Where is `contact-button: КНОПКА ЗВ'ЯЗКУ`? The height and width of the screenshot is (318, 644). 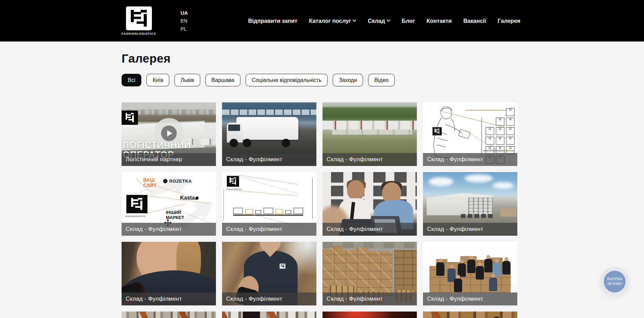 contact-button: КНОПКА ЗВ'ЯЗКУ is located at coordinates (615, 282).